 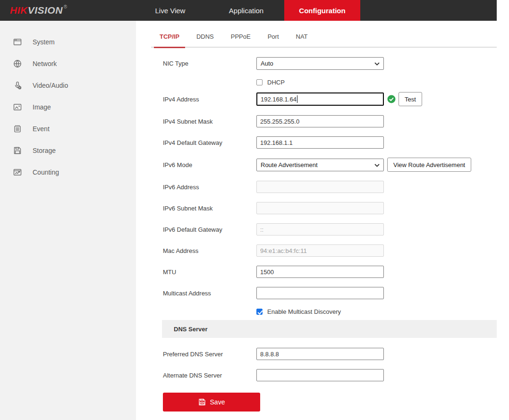 I want to click on ipv4-gateway-label: IPv4 Default Gateway, so click(x=210, y=143).